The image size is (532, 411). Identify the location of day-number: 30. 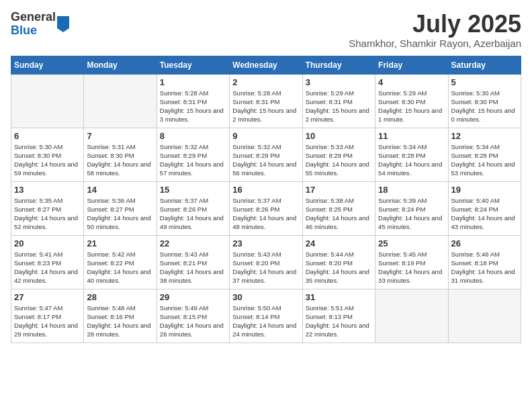
(266, 297).